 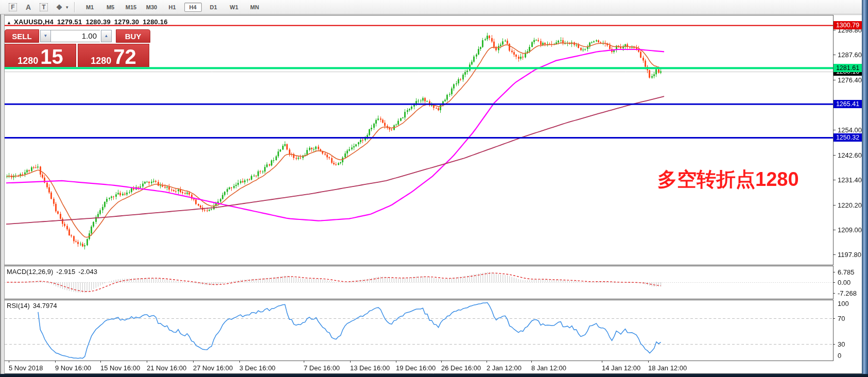 I want to click on macd-indicator-label: MACD(12,26,9)-2.915-2.043, so click(x=54, y=272).